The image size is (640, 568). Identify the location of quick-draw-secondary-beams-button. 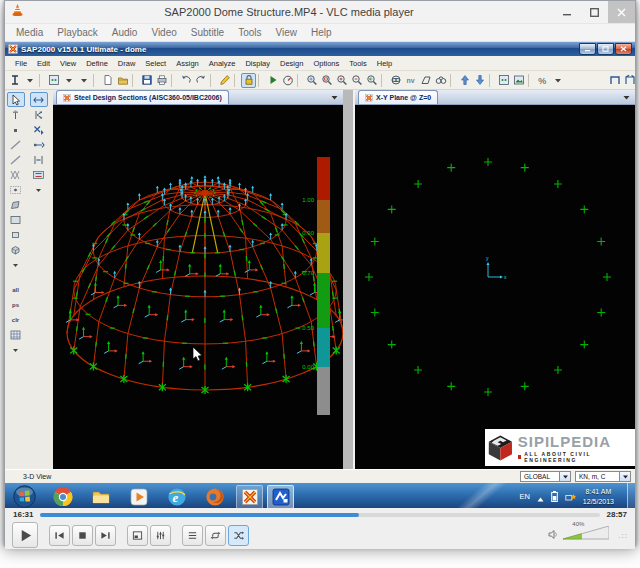
(16, 190).